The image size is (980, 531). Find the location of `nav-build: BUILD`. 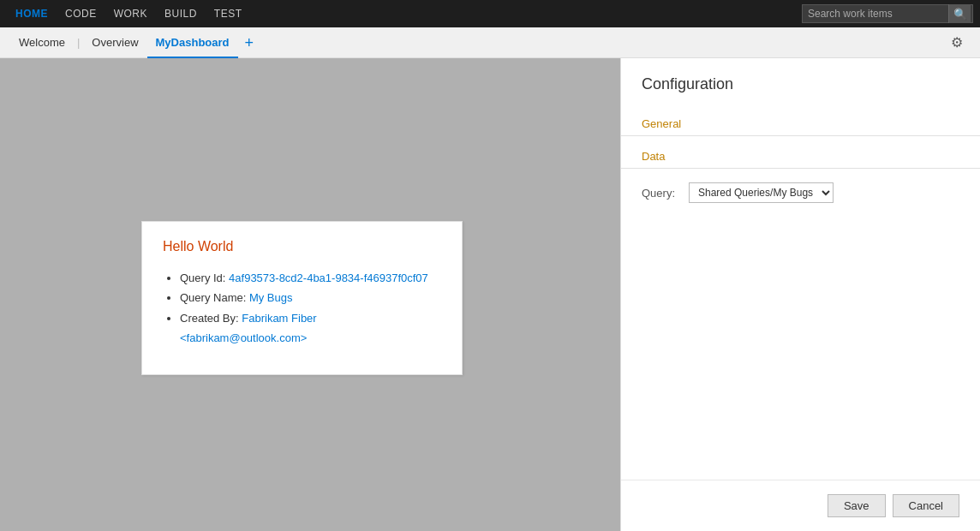

nav-build: BUILD is located at coordinates (181, 14).